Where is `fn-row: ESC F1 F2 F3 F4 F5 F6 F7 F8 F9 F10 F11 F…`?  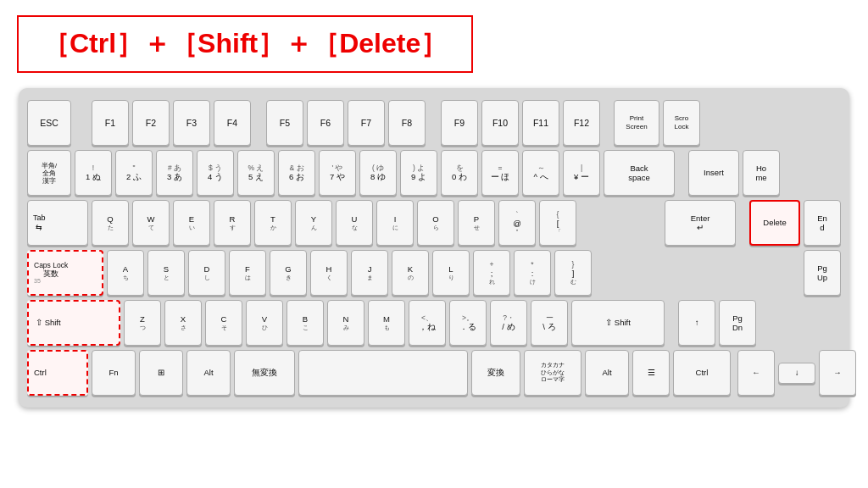
fn-row: ESC F1 F2 F3 F4 F5 F6 F7 F8 F9 F10 F11 F… is located at coordinates (434, 123).